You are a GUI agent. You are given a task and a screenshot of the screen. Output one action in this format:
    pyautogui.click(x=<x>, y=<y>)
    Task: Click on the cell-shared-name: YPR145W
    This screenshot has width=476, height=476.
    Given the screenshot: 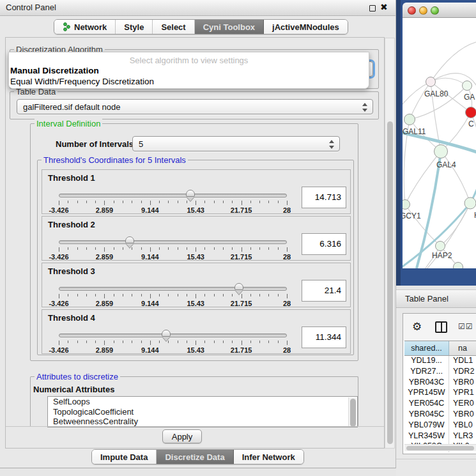 What is the action you would take?
    pyautogui.click(x=427, y=394)
    